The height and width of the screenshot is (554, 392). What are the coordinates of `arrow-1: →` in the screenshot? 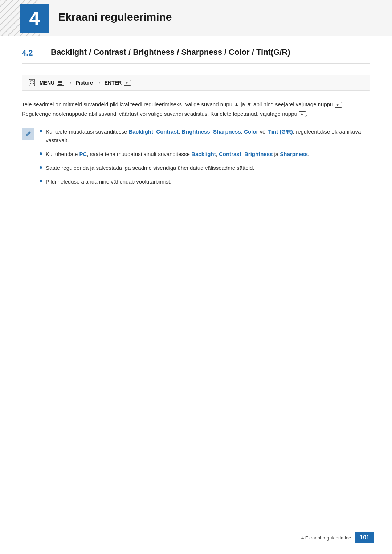 It's located at (70, 83).